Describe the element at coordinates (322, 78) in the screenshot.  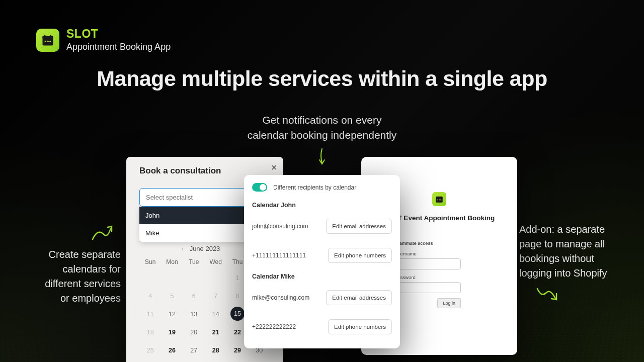
I see `page-title: Manage multiple services within a single…` at that location.